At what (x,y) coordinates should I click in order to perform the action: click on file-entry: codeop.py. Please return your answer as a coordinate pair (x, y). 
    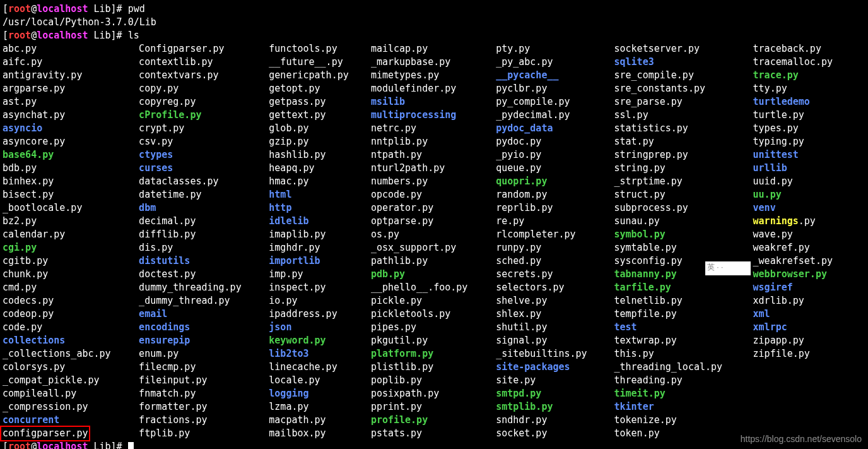
    Looking at the image, I should click on (71, 314).